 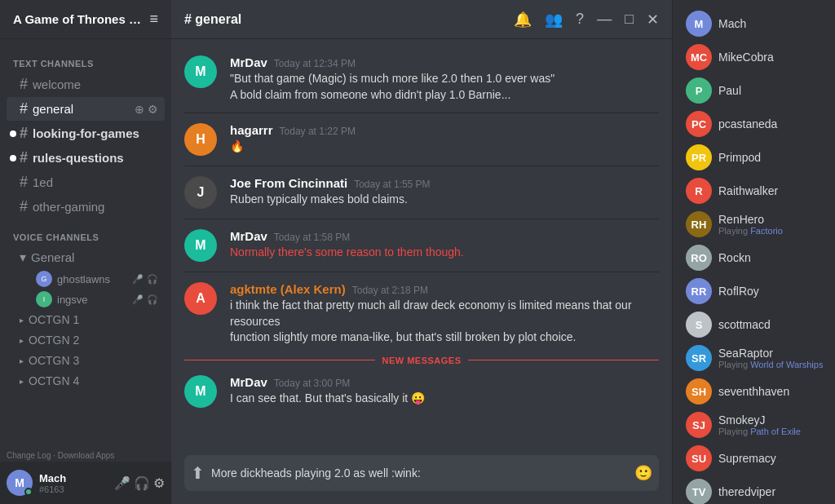 What do you see at coordinates (86, 145) in the screenshot?
I see `channels-container: #welcome#general⊕⚙#looking-for-games#rul…` at bounding box center [86, 145].